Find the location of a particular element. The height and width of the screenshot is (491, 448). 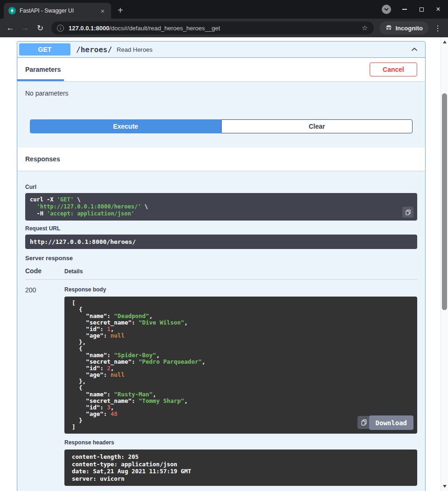

forward-button: → is located at coordinates (25, 28).